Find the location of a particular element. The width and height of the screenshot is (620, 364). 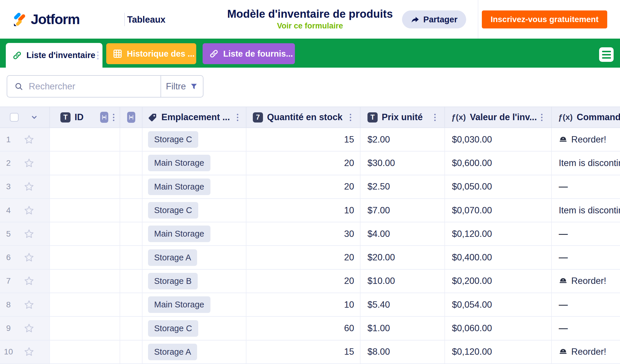

tab-liste-fournisseurs: Liste de fournis... is located at coordinates (249, 54).